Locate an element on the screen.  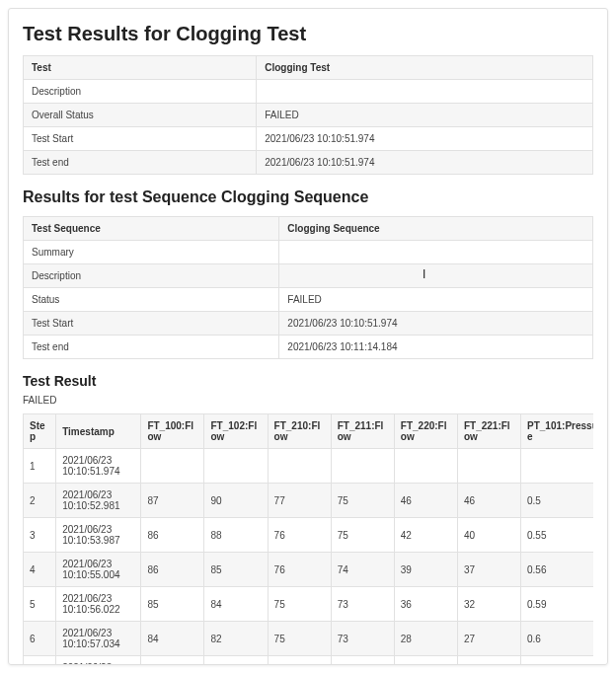
table-row: Status FAILED is located at coordinates (308, 300).